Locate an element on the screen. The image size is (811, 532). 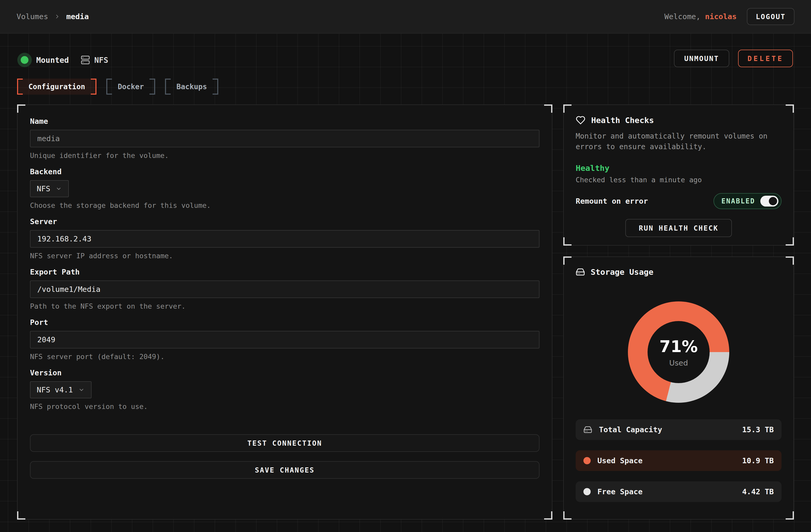
backend-badge-label: NFS is located at coordinates (101, 60).